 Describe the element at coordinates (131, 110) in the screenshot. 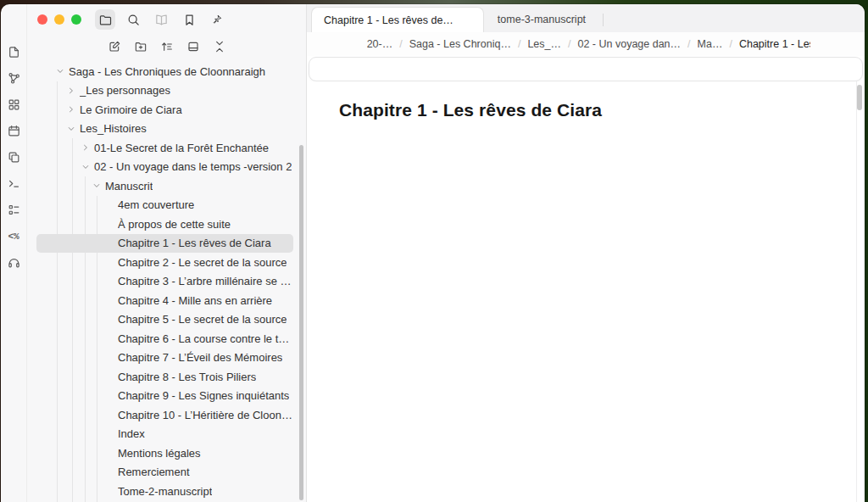

I see `tree-item-label: Le Grimoire de Ciara` at that location.